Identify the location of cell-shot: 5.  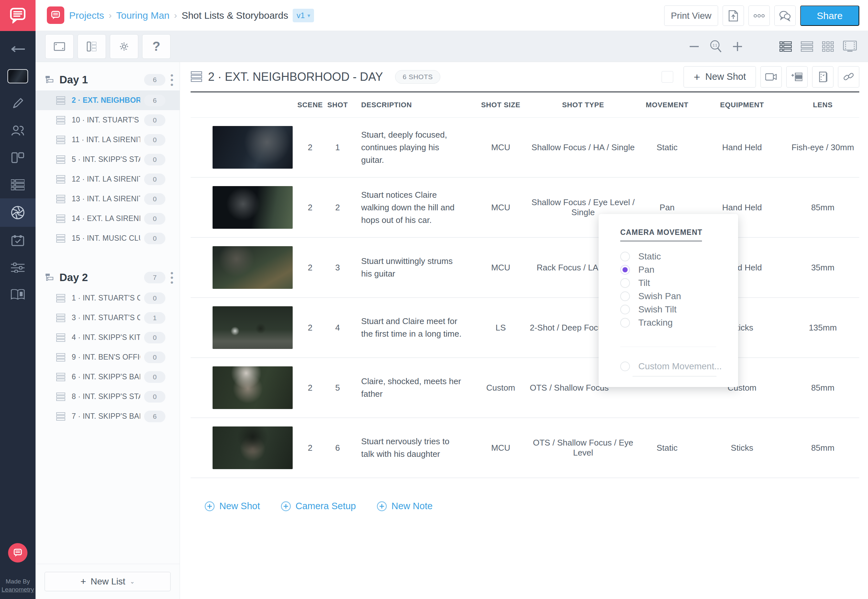
(338, 388).